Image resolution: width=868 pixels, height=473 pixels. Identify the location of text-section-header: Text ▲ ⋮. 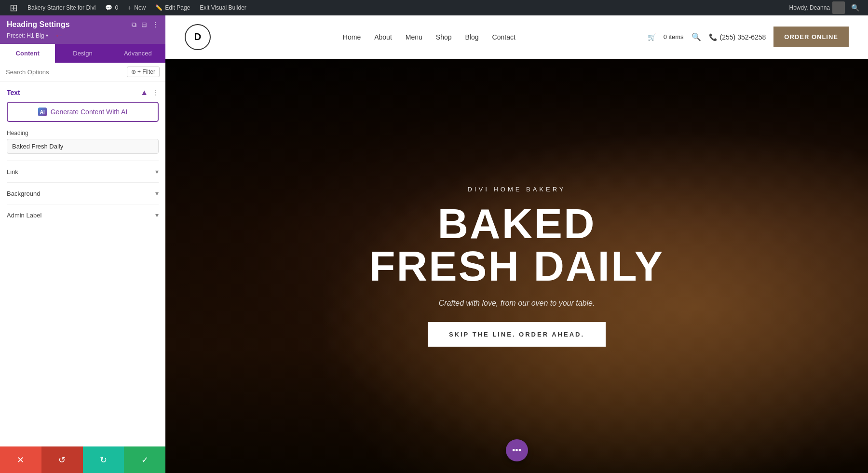
(83, 93).